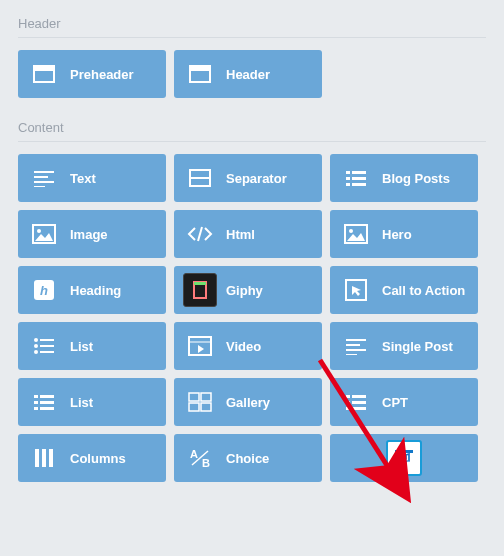  Describe the element at coordinates (118, 346) in the screenshot. I see `list-label: List` at that location.